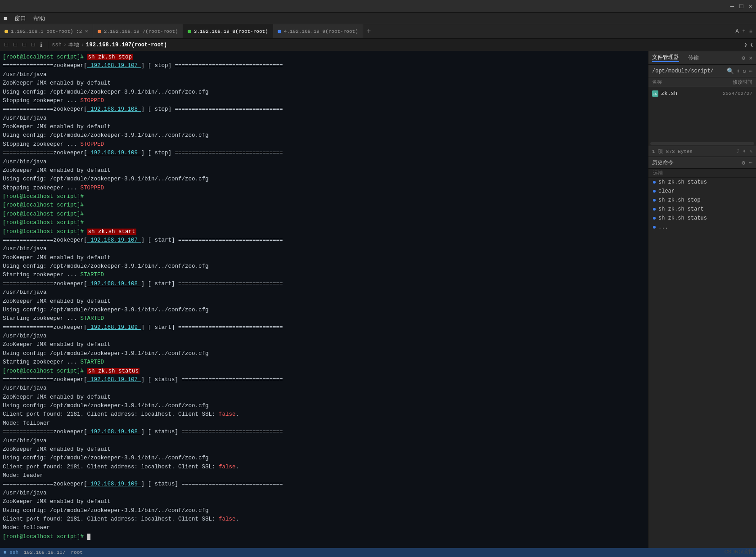  Describe the element at coordinates (746, 45) in the screenshot. I see `toolbar-next-icon: ❯` at that location.